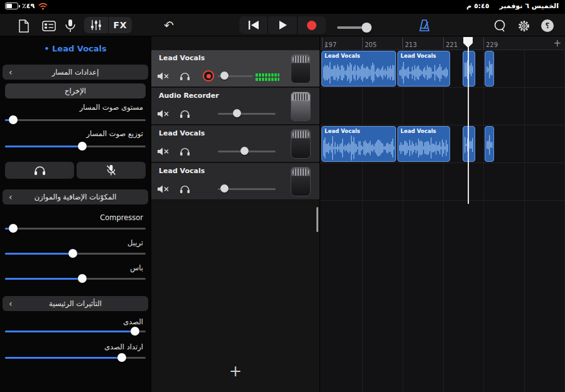 The width and height of the screenshot is (565, 392). What do you see at coordinates (367, 28) in the screenshot?
I see `volume-thumb` at bounding box center [367, 28].